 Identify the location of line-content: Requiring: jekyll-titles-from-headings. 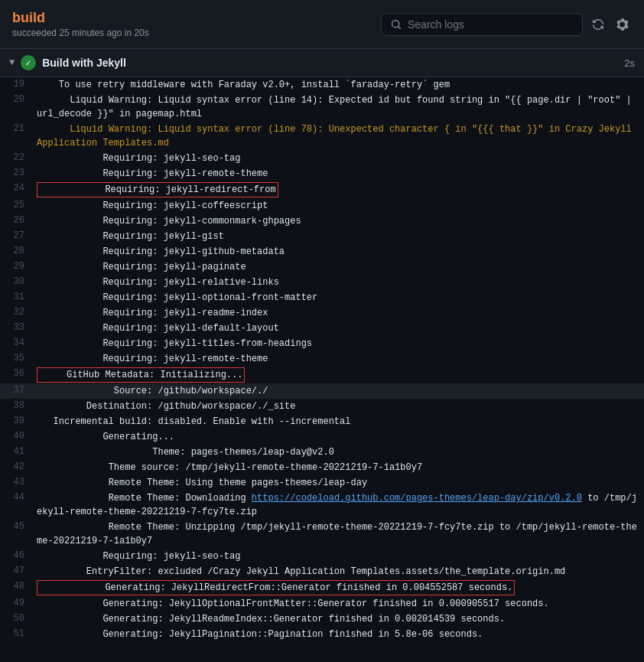
(340, 344).